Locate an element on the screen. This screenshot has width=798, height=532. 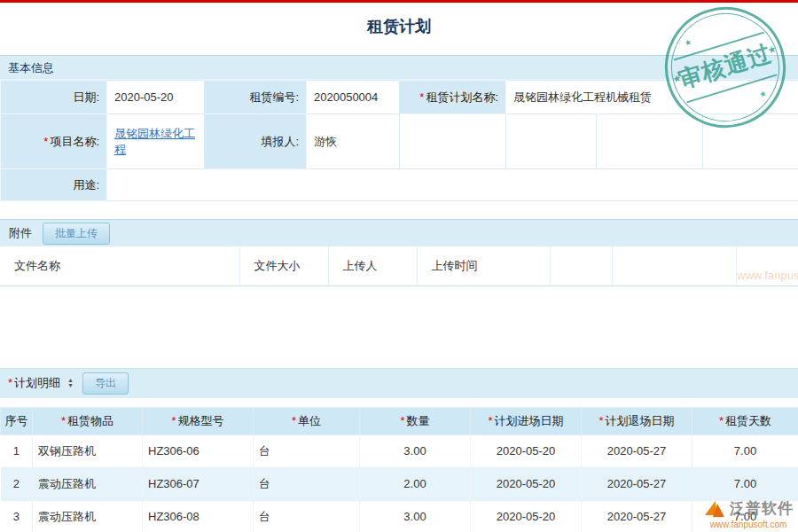
sort-toggle-icon: ▲▼ is located at coordinates (71, 383).